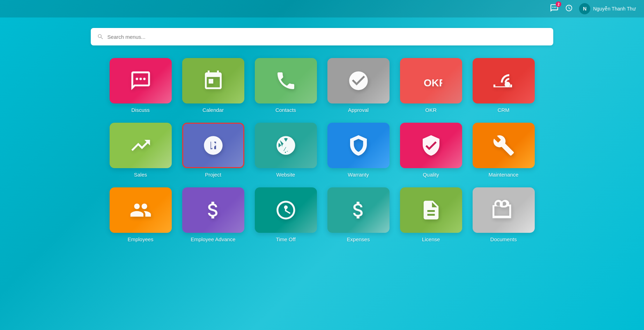  What do you see at coordinates (431, 110) in the screenshot?
I see `app-label-okr: OKR` at bounding box center [431, 110].